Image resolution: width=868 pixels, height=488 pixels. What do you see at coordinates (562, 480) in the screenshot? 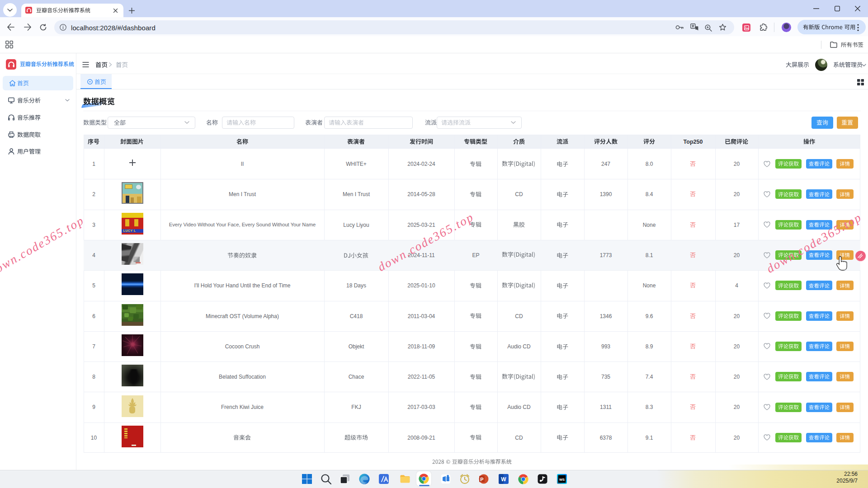
I see `svg-text: WS` at bounding box center [562, 480].